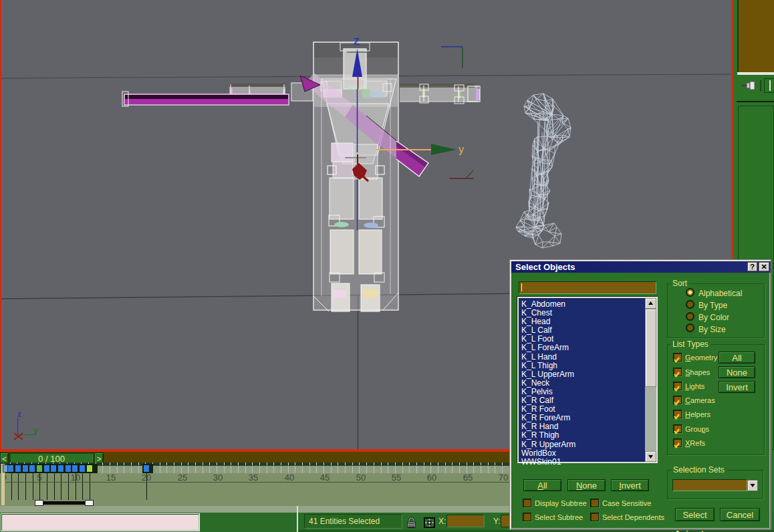  Describe the element at coordinates (357, 41) in the screenshot. I see `svg-text: Z` at that location.